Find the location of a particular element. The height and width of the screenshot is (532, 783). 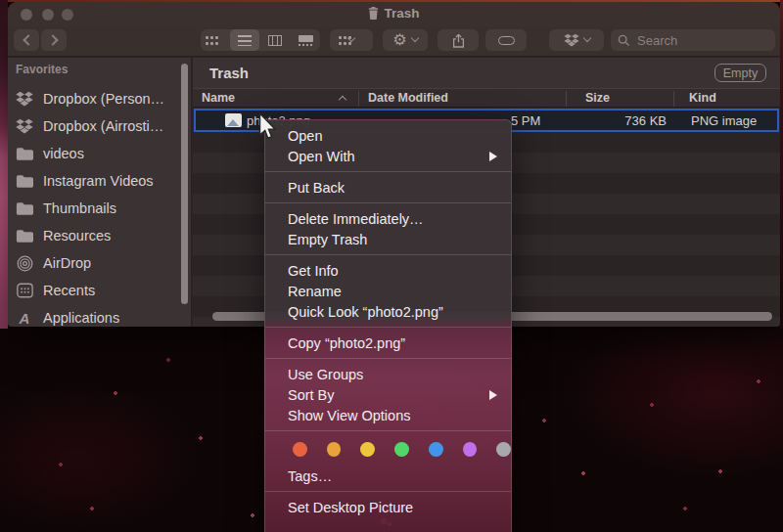

view-as-gallery-button is located at coordinates (305, 40).